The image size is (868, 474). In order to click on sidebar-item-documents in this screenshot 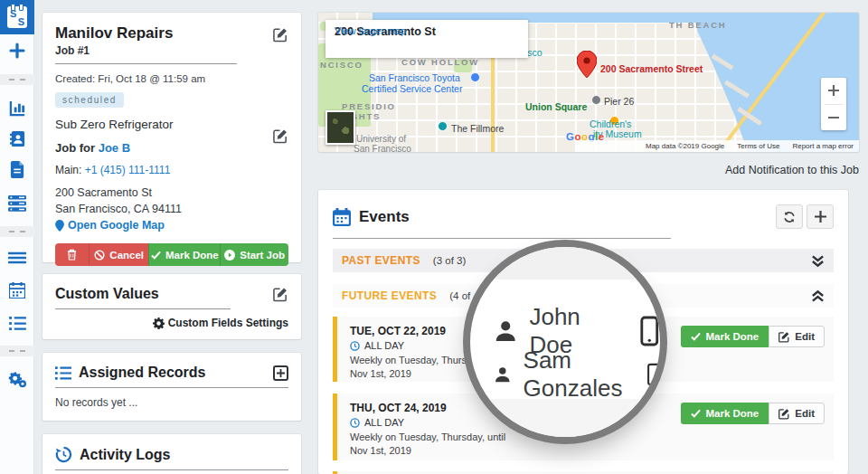, I will do `click(17, 169)`.